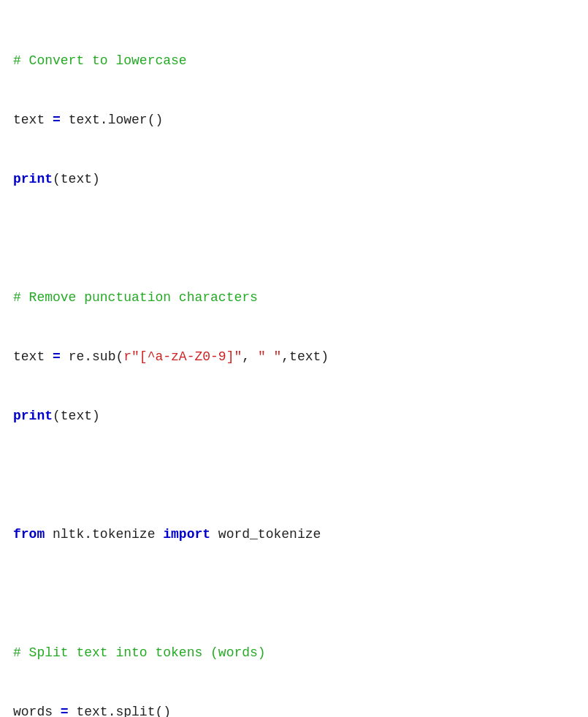 Image resolution: width=588 pixels, height=717 pixels. I want to click on line-comment-1: # Convert to lowercase, so click(294, 61).